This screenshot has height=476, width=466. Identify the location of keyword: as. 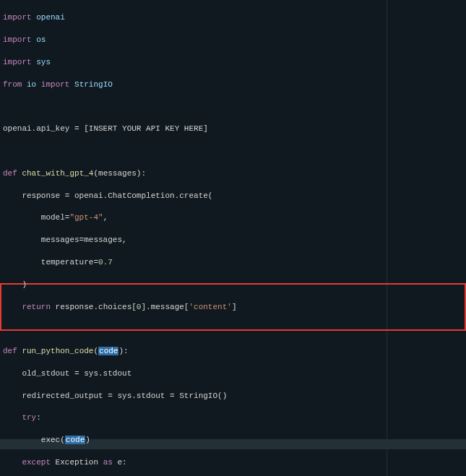
(108, 462).